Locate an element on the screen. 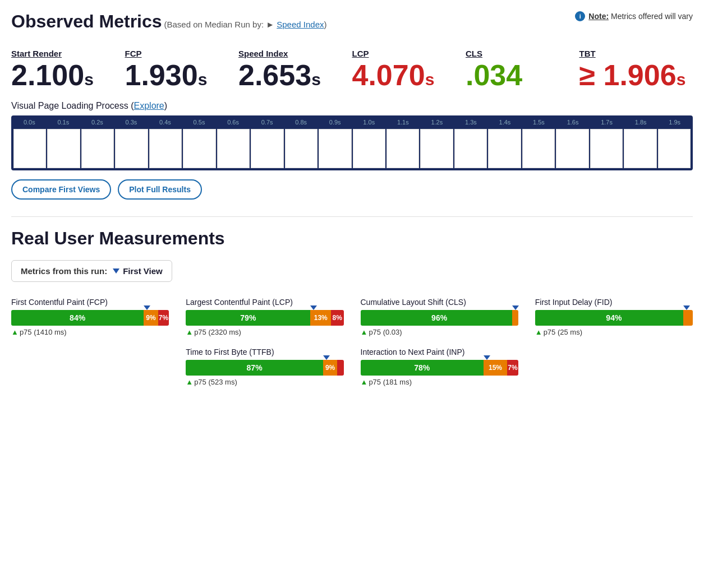 This screenshot has height=588, width=704. cwv-arrow-cls-cwv is located at coordinates (516, 308).